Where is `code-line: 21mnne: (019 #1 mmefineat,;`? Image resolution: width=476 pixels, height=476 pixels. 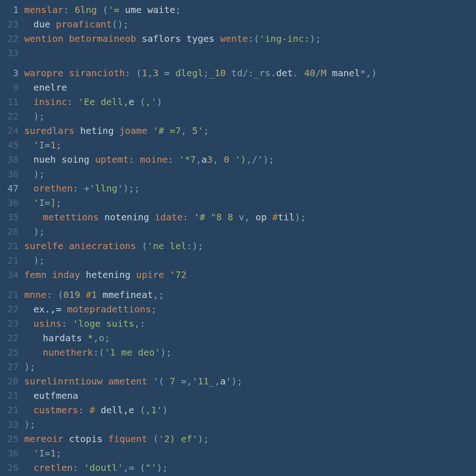
code-line: 21mnne: (019 #1 mmefineat,; is located at coordinates (238, 295).